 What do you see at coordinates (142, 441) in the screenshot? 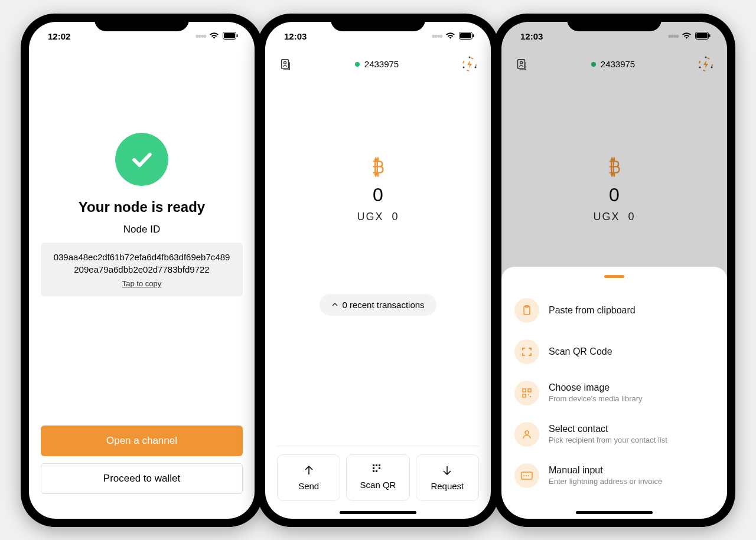
I see `open-channel-button: Open a channel` at bounding box center [142, 441].